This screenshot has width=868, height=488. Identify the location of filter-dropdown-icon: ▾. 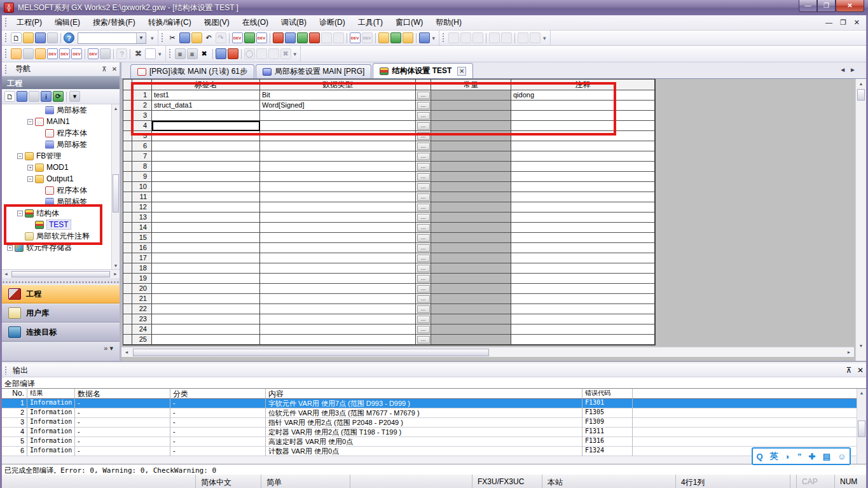
(75, 97).